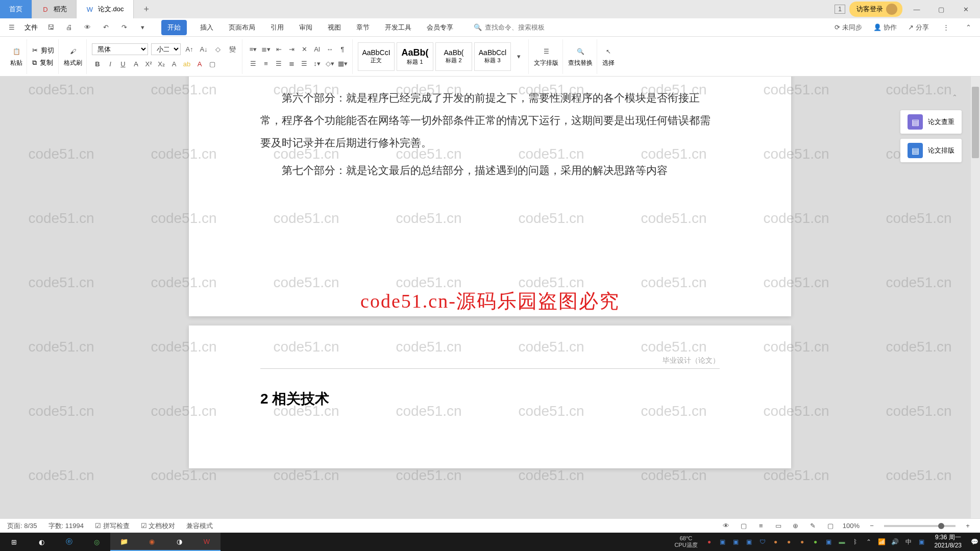 This screenshot has height=551, width=980. Describe the element at coordinates (608, 56) in the screenshot. I see `select-button: ↖ 选择` at that location.